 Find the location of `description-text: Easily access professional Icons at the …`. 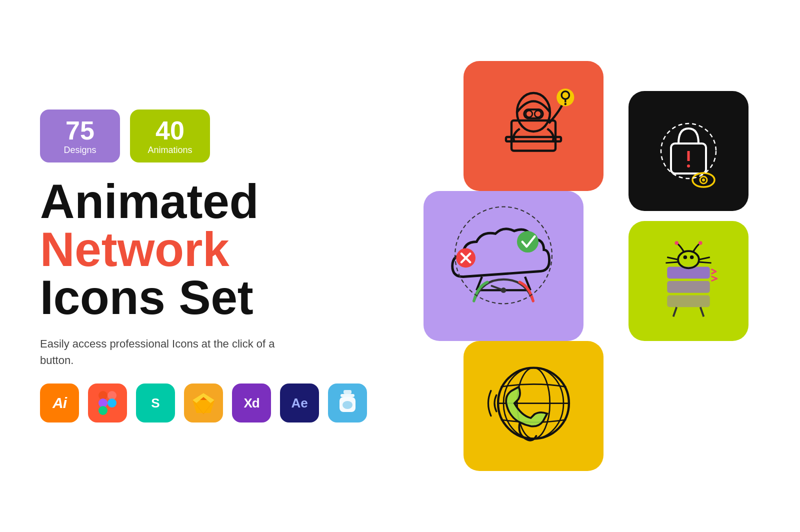

description-text: Easily access professional Icons at the … is located at coordinates (160, 352).